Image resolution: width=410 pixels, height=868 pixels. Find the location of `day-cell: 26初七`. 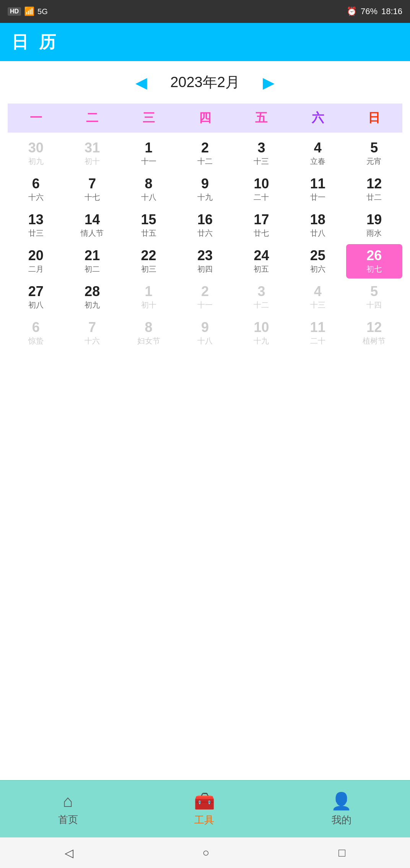

day-cell: 26初七 is located at coordinates (374, 261).